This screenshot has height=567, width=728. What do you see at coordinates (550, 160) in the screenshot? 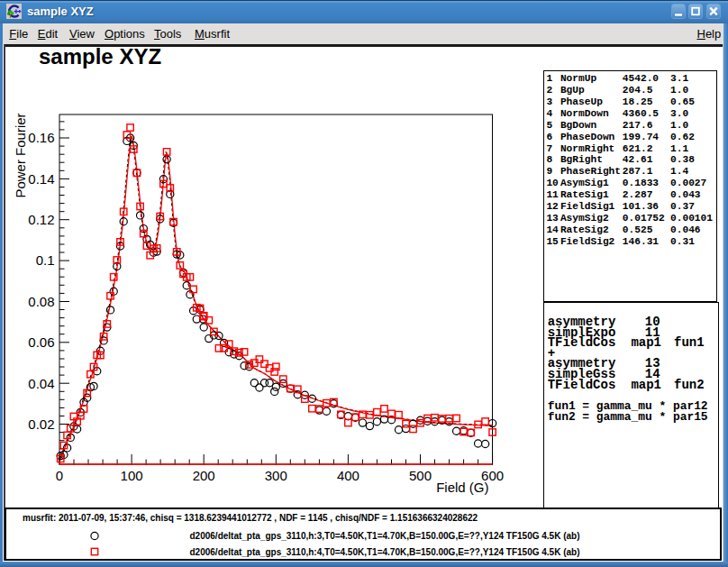
I see `svg-text: 8` at bounding box center [550, 160].